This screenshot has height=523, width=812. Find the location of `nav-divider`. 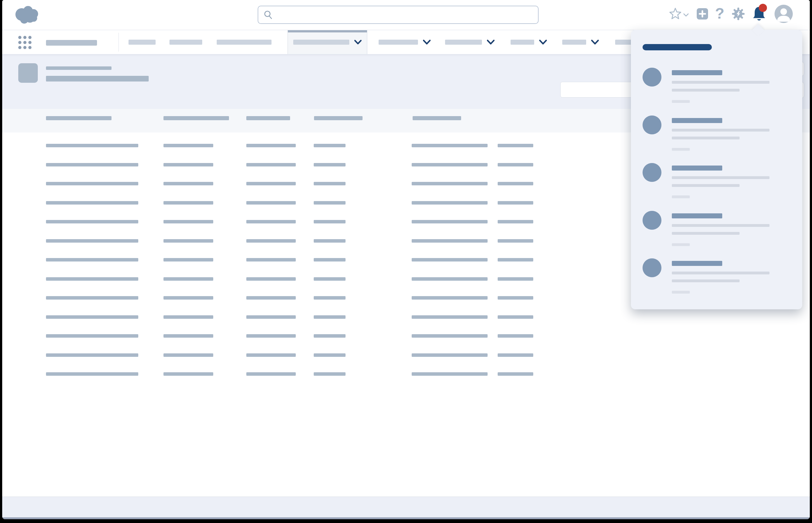

nav-divider is located at coordinates (118, 42).